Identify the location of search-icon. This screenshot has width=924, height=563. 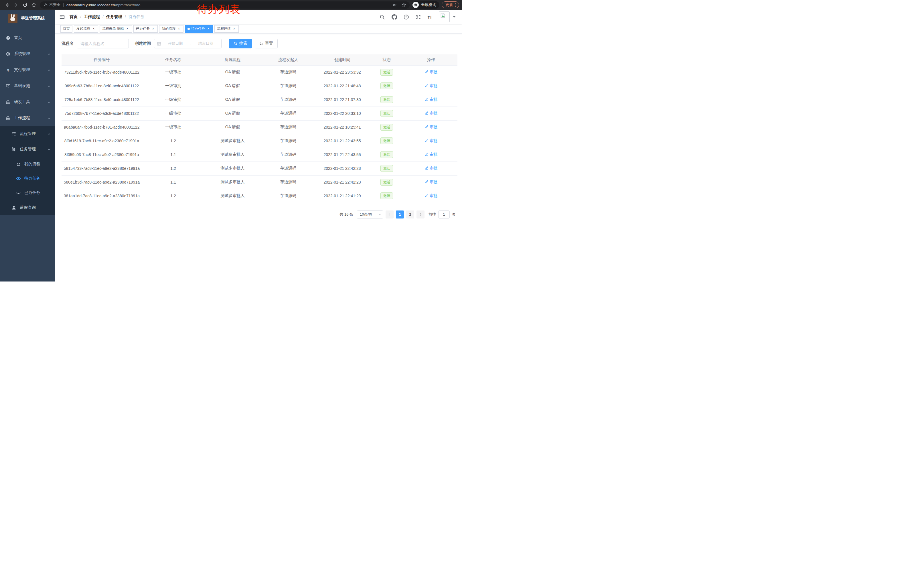
(382, 17).